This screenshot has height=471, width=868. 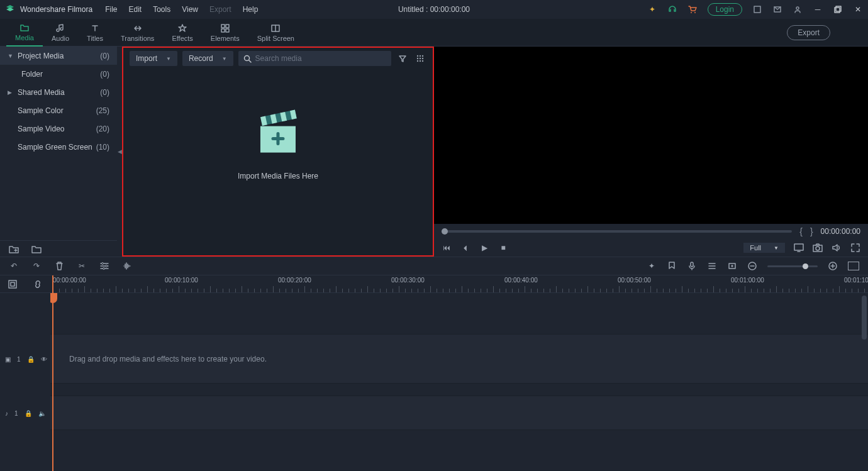 What do you see at coordinates (764, 248) in the screenshot?
I see `quality-select: Full▼` at bounding box center [764, 248].